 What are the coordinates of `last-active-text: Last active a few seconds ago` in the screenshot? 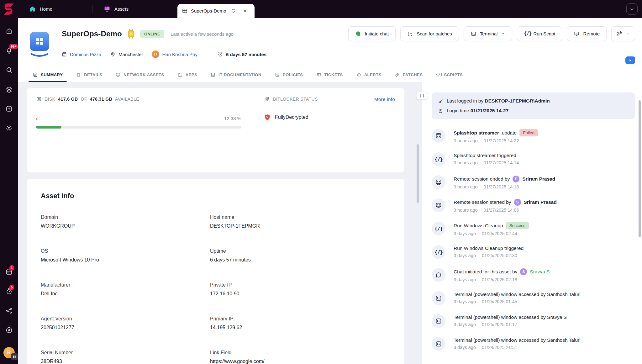 It's located at (202, 34).